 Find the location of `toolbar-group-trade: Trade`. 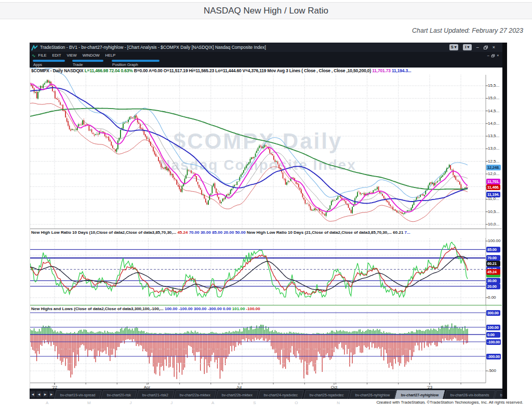

toolbar-group-trade: Trade is located at coordinates (88, 63).